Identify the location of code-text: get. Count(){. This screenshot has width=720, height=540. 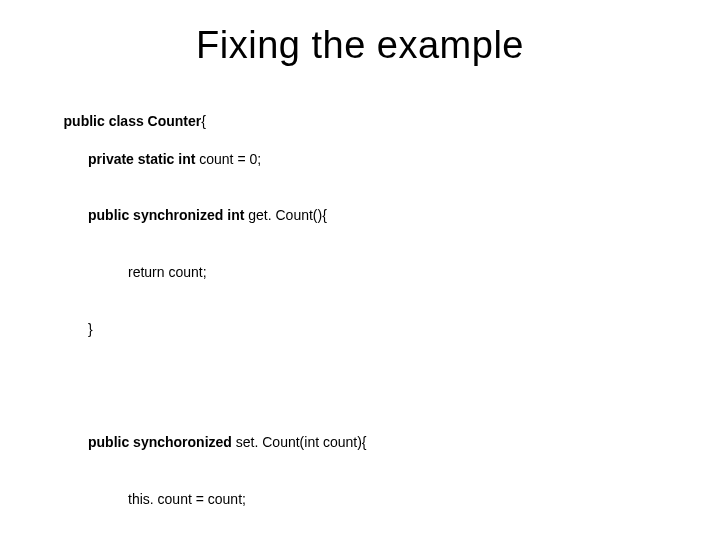
(286, 215).